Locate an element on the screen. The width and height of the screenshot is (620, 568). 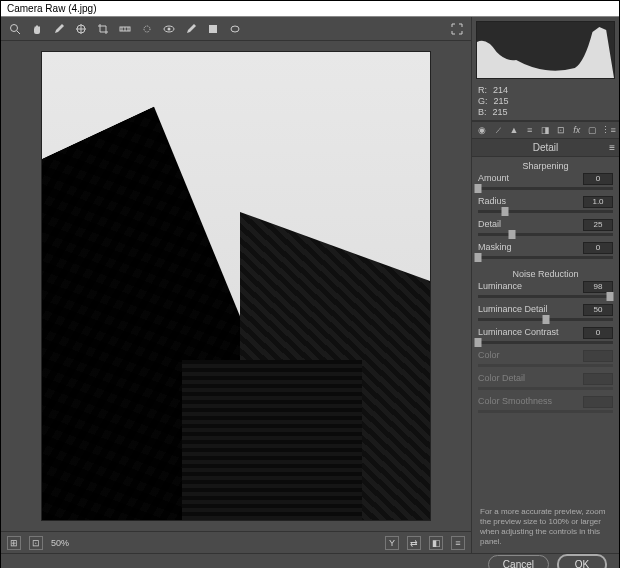
luminance-slider: Luminance98 is located at coordinates (546, 290).